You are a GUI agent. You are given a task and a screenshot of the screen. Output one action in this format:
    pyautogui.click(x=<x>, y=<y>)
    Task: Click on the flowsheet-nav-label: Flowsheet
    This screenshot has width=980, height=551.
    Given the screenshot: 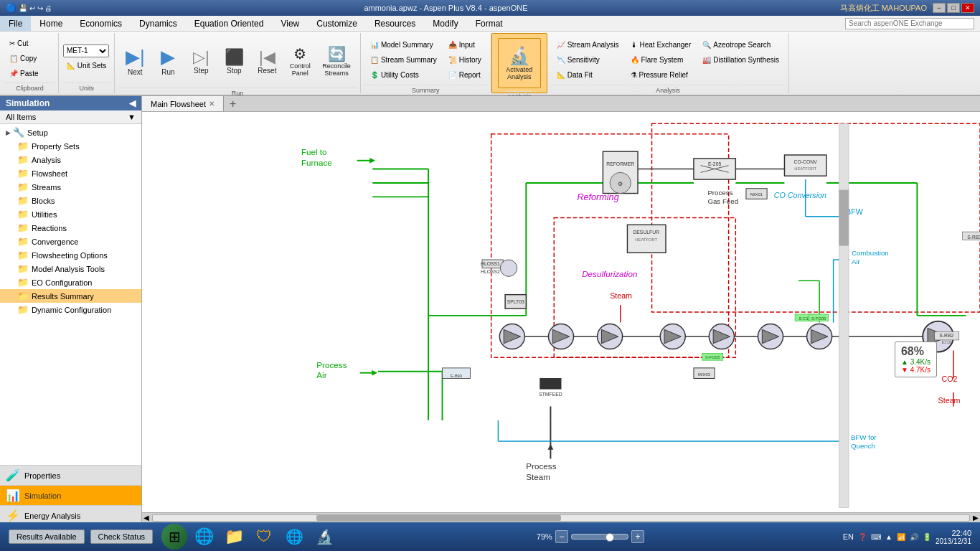 What is the action you would take?
    pyautogui.click(x=50, y=174)
    